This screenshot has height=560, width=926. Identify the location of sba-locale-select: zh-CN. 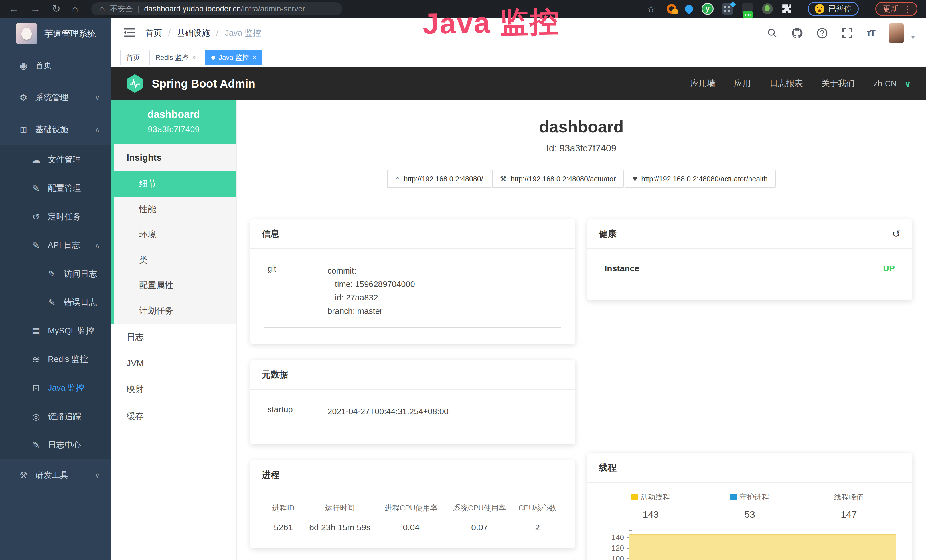
(885, 83).